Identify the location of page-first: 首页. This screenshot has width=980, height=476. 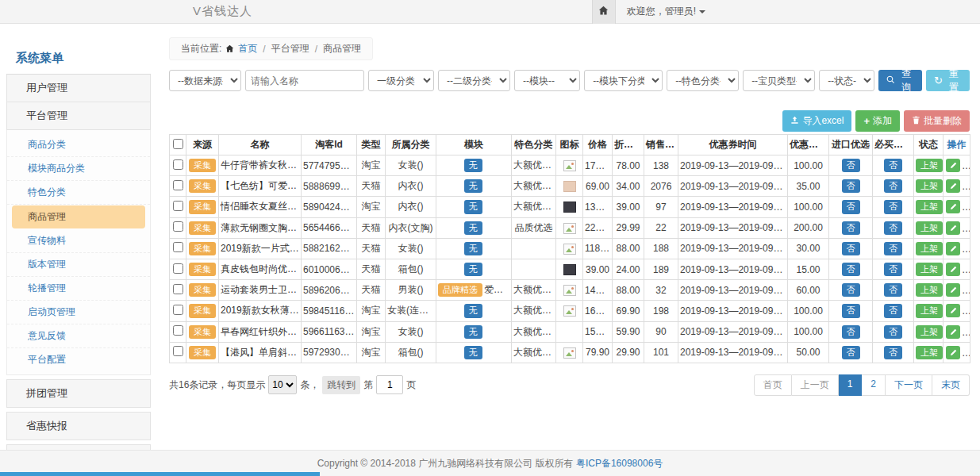
(773, 386).